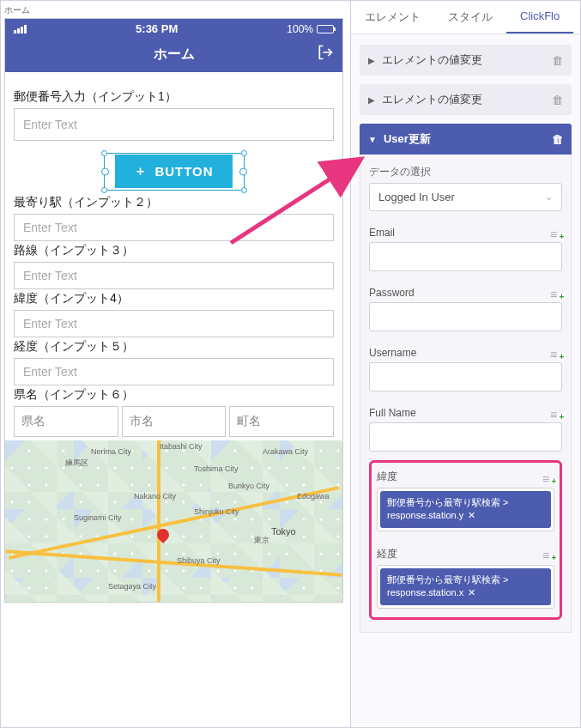 The image size is (581, 728). I want to click on map-label: Itabashi City, so click(181, 446).